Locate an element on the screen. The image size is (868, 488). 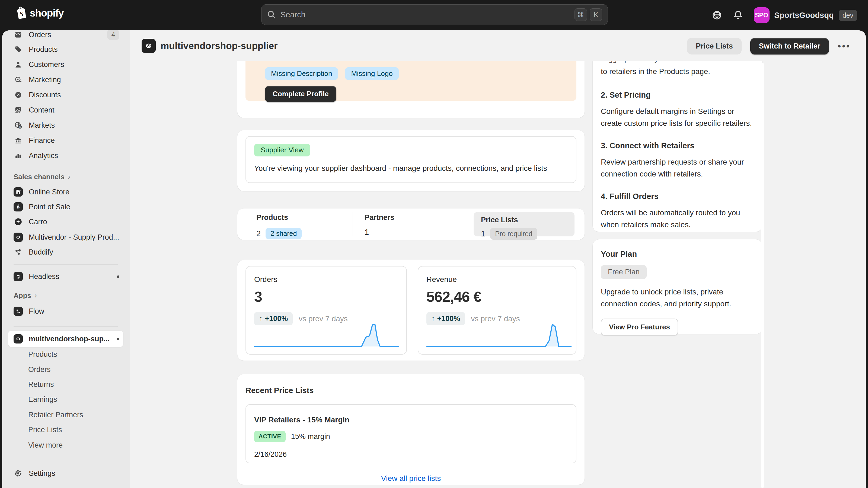
scrollbar is located at coordinates (763, 275).